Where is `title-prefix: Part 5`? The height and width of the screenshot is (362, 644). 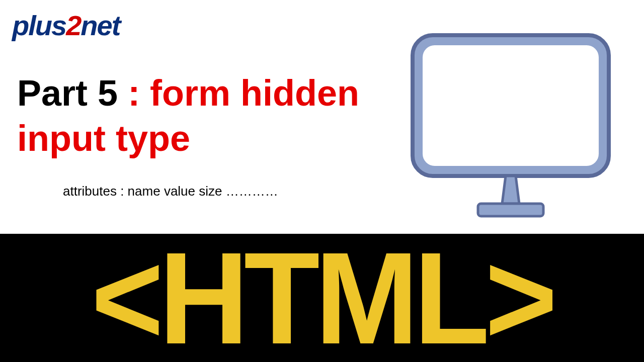
title-prefix: Part 5 is located at coordinates (72, 93).